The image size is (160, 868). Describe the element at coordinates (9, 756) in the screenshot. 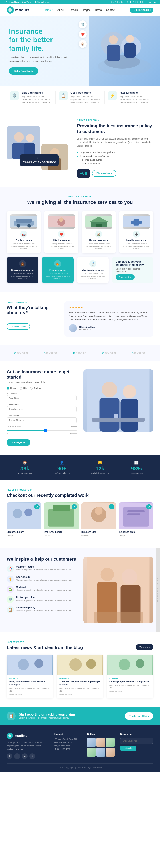

I see `social-icon-facebook: f` at that location.